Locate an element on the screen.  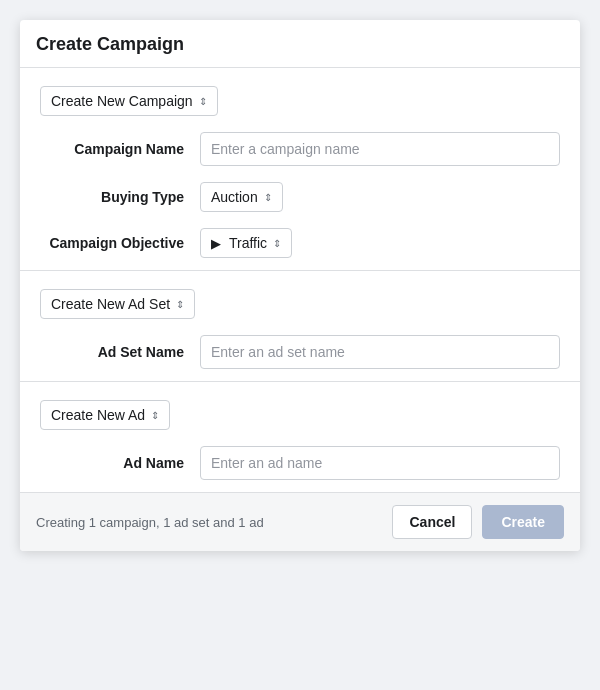
campaign-name-input is located at coordinates (380, 149).